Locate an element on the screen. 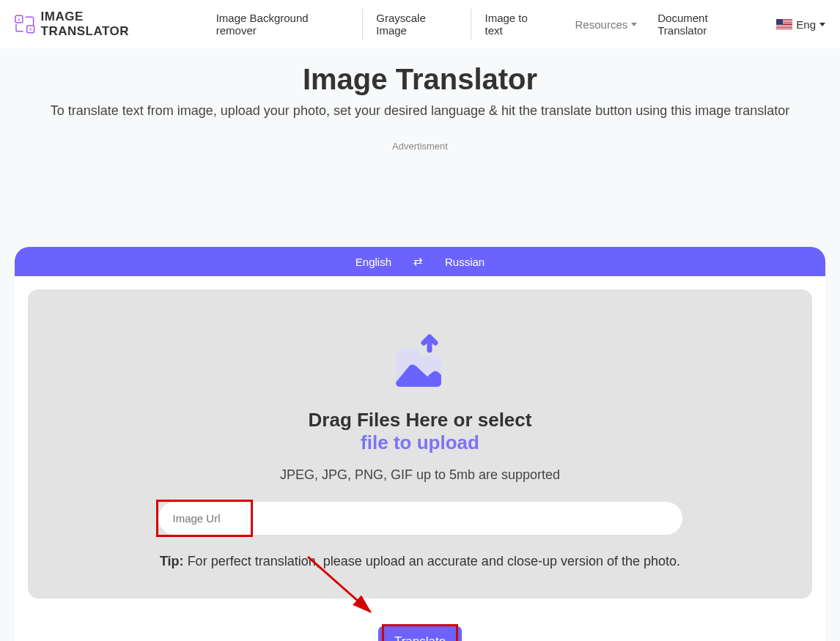 Image resolution: width=840 pixels, height=641 pixels. upload-icon is located at coordinates (420, 363).